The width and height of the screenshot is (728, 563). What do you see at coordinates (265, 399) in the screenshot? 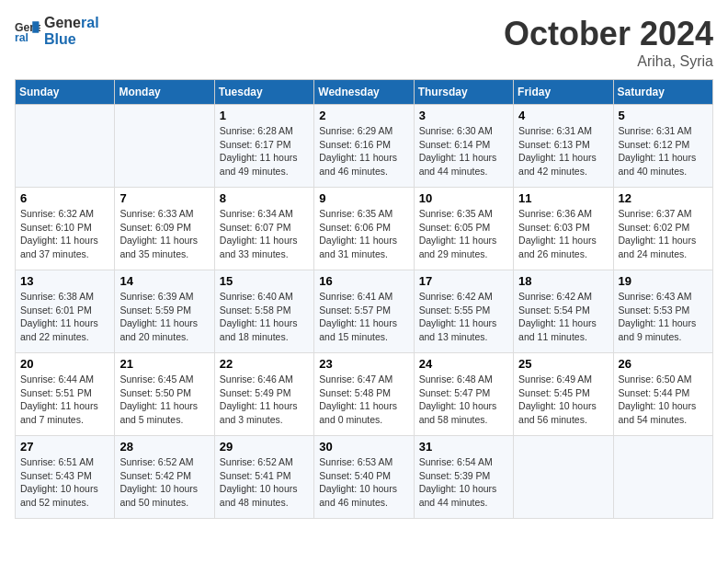
I see `day-info: Sunrise: 6:46 AMSunset: 5:49 PMDaylight:…` at bounding box center [265, 399].